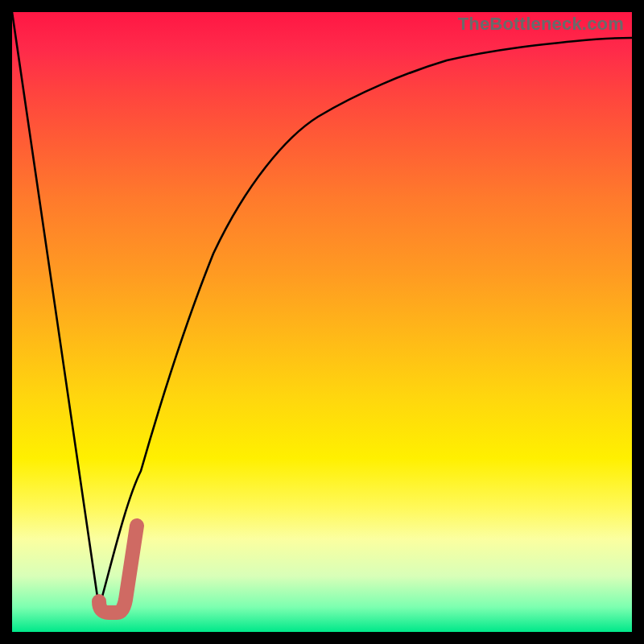  I want to click on left-descent-line, so click(56, 310).